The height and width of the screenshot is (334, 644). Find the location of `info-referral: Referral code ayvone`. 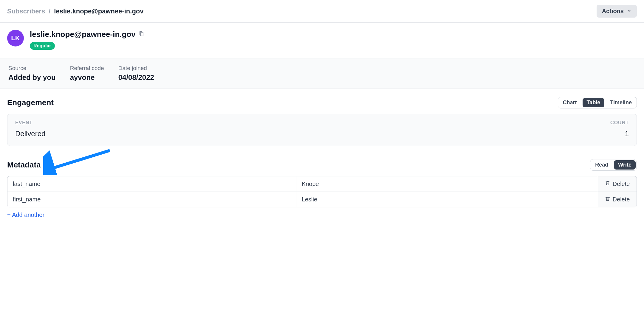

info-referral: Referral code ayvone is located at coordinates (87, 73).